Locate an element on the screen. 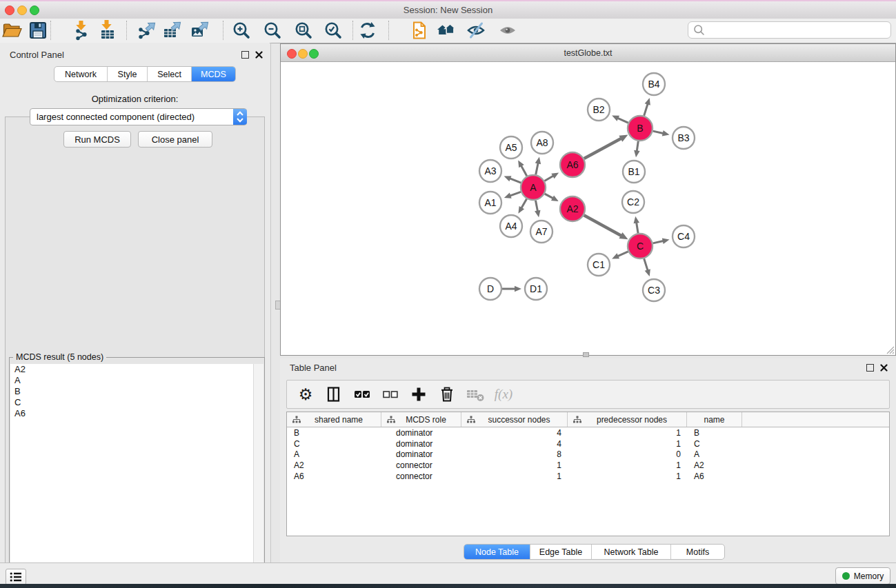  column-header-shared-name: shared name is located at coordinates (334, 419).